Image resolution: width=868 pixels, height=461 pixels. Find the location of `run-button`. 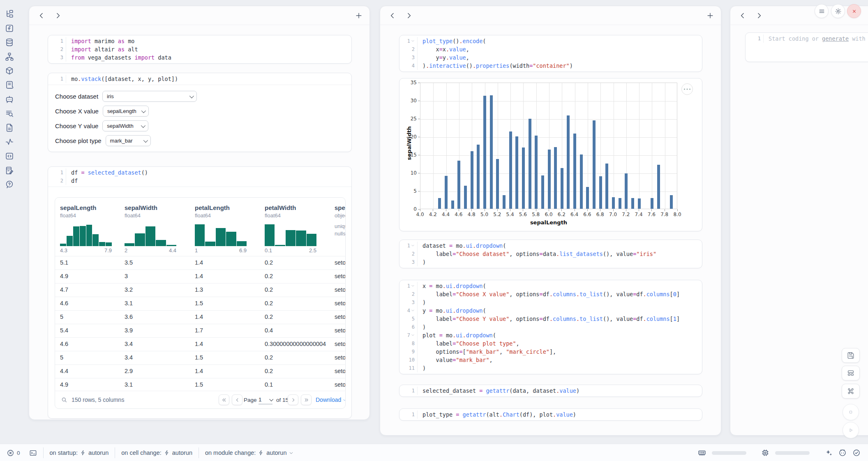

run-button is located at coordinates (851, 430).